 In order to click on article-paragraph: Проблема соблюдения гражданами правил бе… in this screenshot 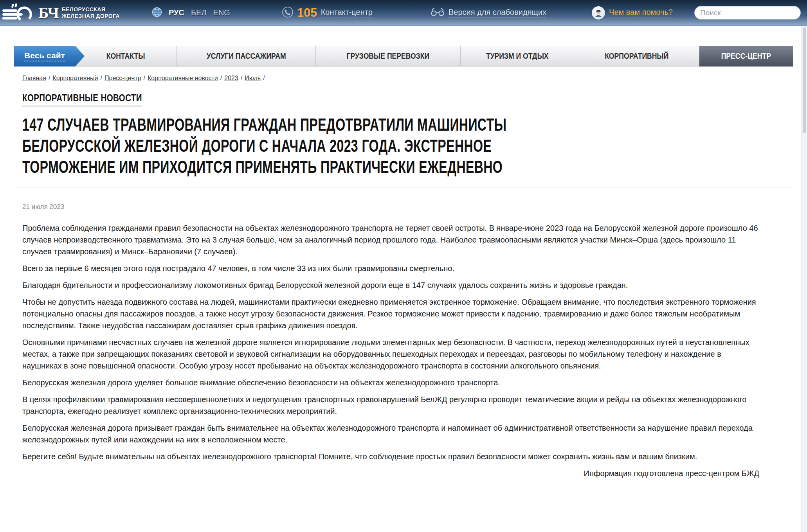, I will do `click(391, 240)`.